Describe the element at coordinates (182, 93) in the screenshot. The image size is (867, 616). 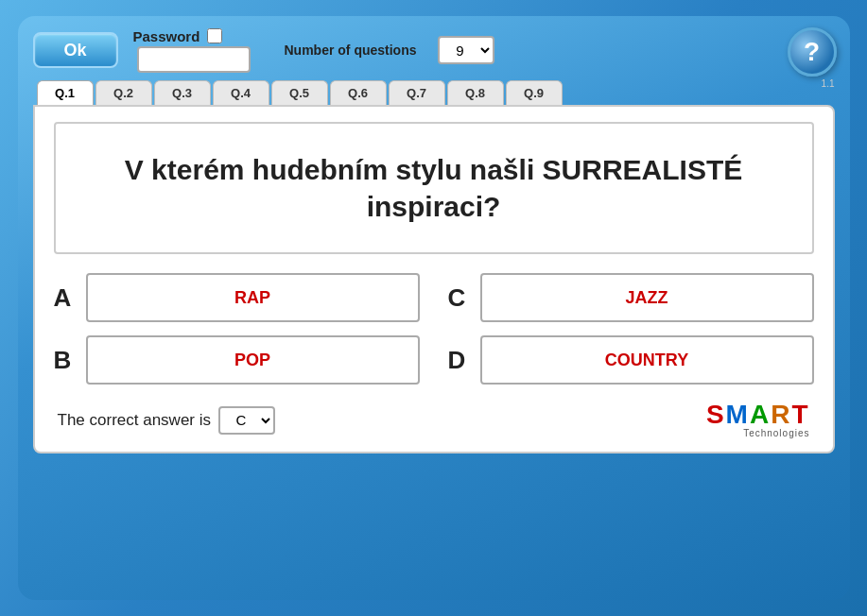
I see `tab-q3: Q.3` at that location.